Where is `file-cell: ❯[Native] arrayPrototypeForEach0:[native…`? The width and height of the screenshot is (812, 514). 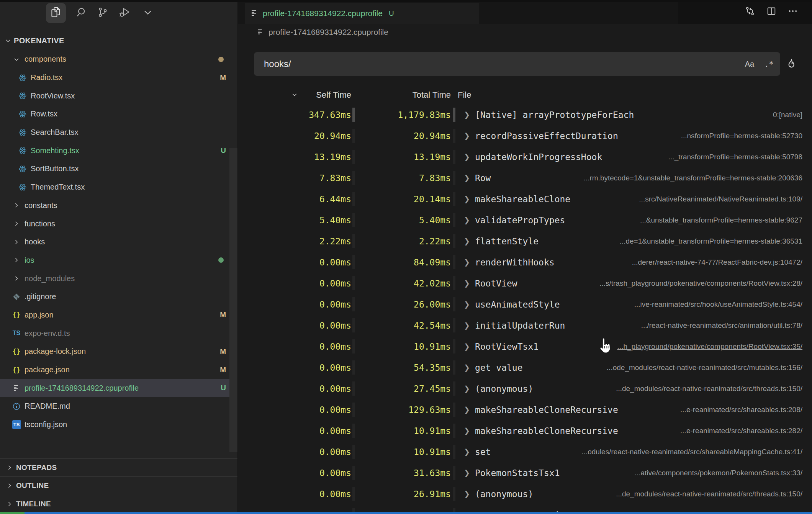 file-cell: ❯[Native] arrayPrototypeForEach0:[native… is located at coordinates (638, 115).